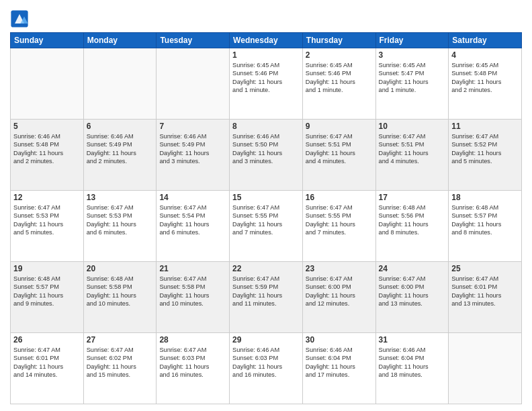 This screenshot has height=411, width=532. What do you see at coordinates (193, 197) in the screenshot?
I see `day-number: 14` at bounding box center [193, 197].